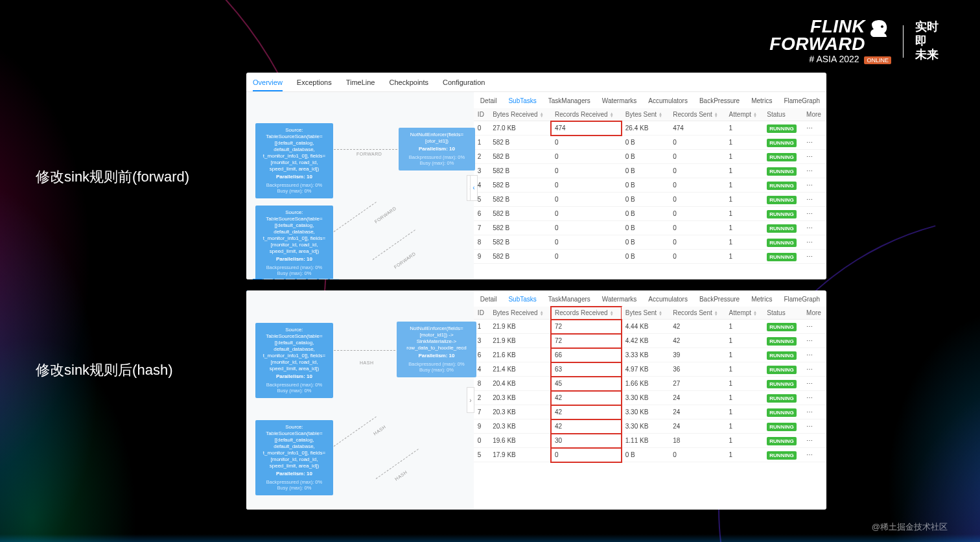 Image resolution: width=980 pixels, height=542 pixels. What do you see at coordinates (650, 370) in the screenshot?
I see `table-row: 421.4 KB634.97 KB361RUNNING⋯` at bounding box center [650, 370].